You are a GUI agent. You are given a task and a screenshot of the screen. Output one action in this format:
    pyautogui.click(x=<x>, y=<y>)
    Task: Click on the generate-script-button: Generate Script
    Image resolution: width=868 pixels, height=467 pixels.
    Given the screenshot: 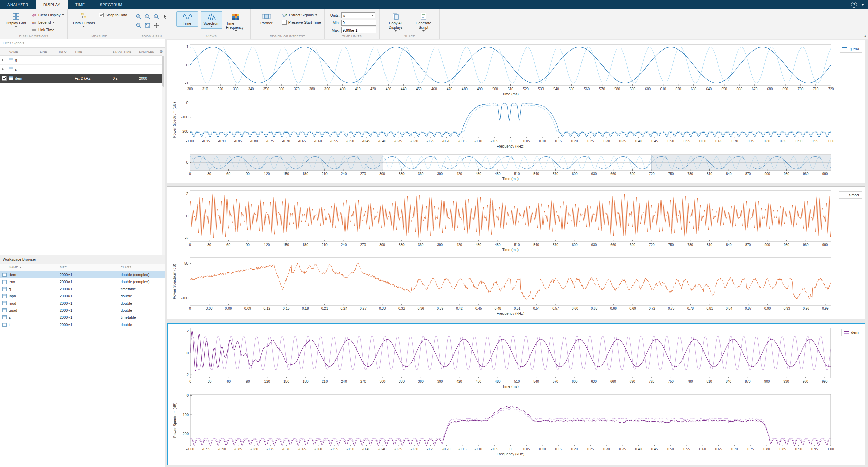 What is the action you would take?
    pyautogui.click(x=423, y=21)
    